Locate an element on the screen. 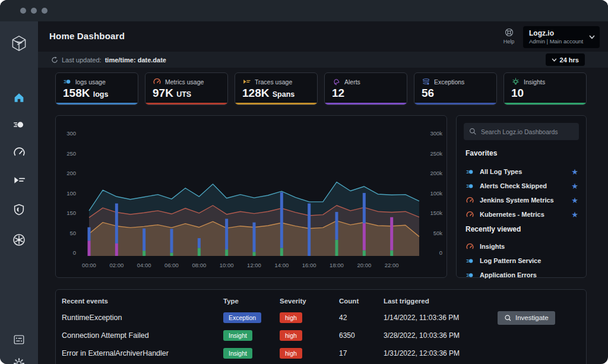  favorite-item: Alerts Check Skipped ★ is located at coordinates (522, 186).